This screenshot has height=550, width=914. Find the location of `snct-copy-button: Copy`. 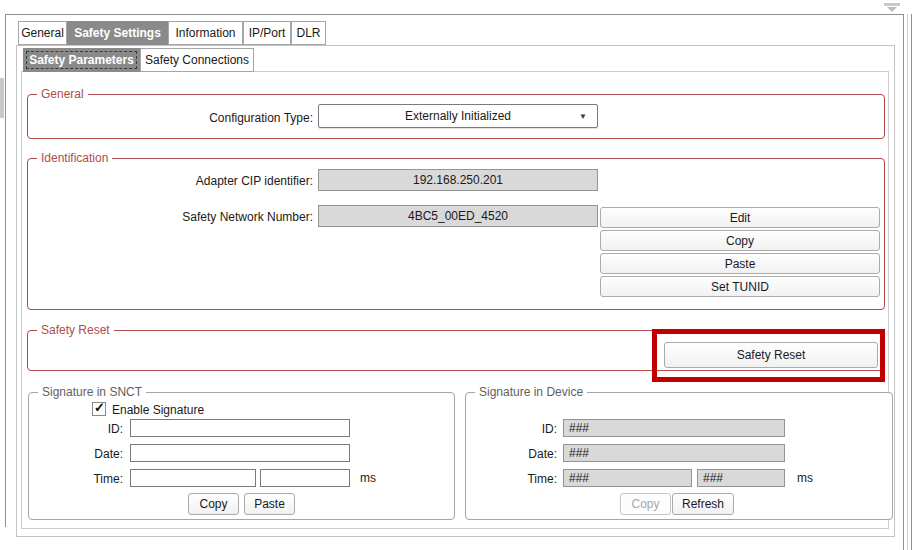

snct-copy-button: Copy is located at coordinates (214, 504).